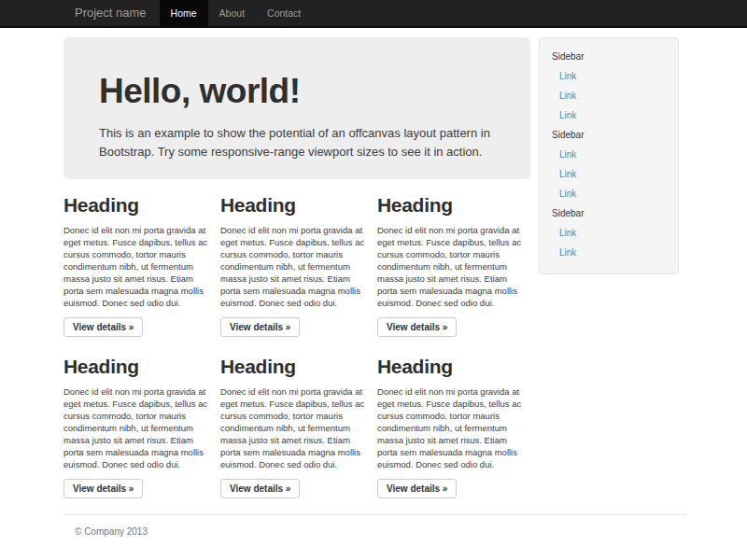 This screenshot has height=560, width=747. Describe the element at coordinates (375, 525) in the screenshot. I see `footer: © Company 2013` at that location.